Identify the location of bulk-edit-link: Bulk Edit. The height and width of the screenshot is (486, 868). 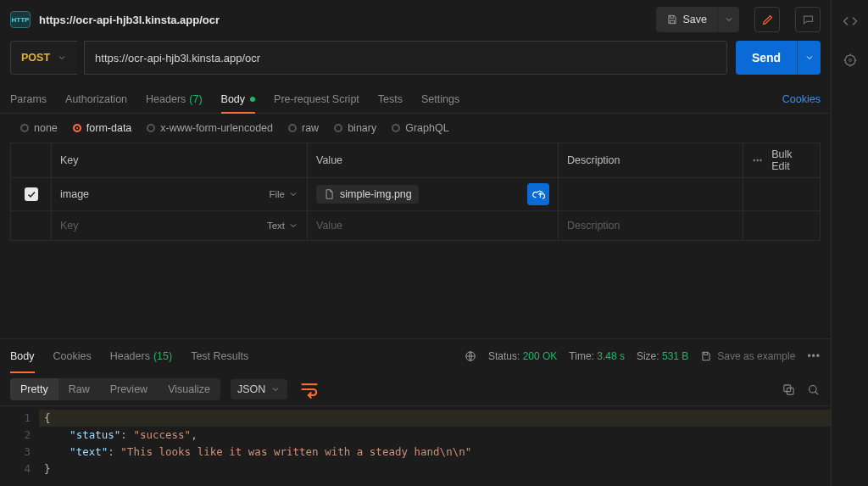
(792, 160).